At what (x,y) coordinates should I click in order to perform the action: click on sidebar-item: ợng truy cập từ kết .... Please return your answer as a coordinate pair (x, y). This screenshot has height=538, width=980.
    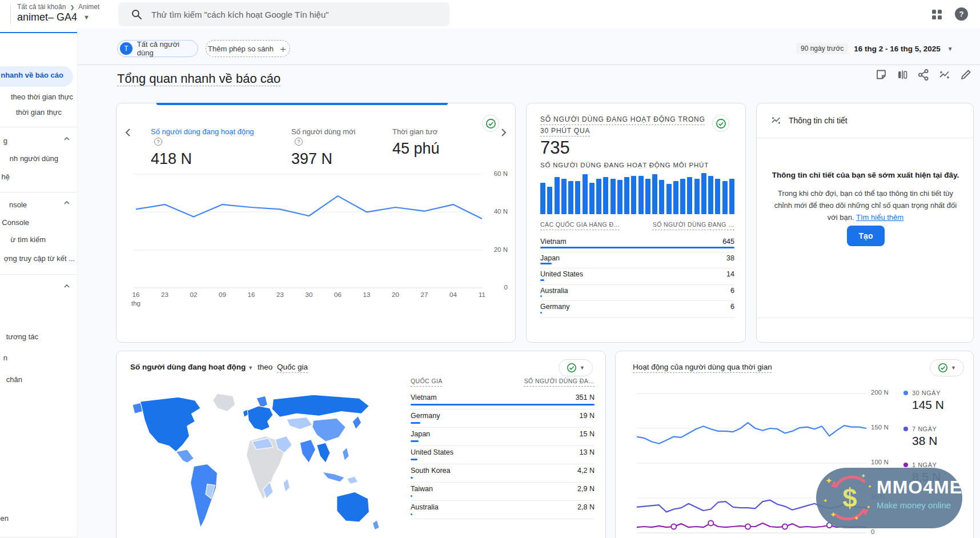
    Looking at the image, I should click on (39, 260).